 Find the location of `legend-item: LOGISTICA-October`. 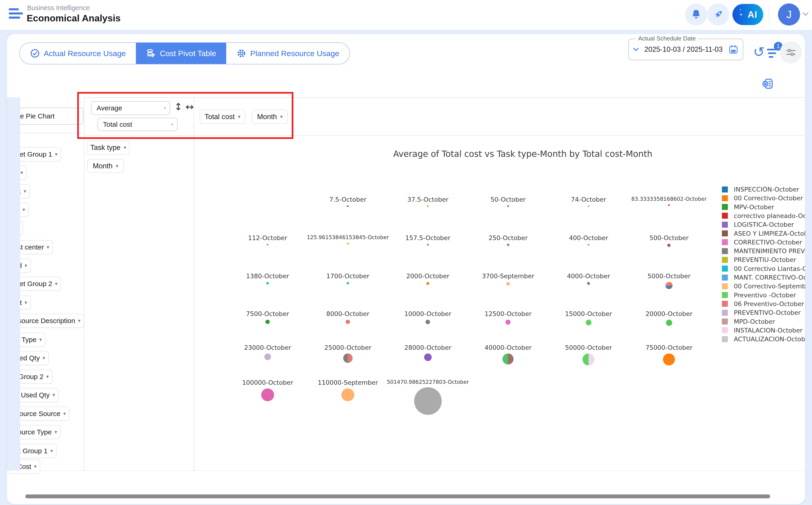

legend-item: LOGISTICA-October is located at coordinates (758, 224).